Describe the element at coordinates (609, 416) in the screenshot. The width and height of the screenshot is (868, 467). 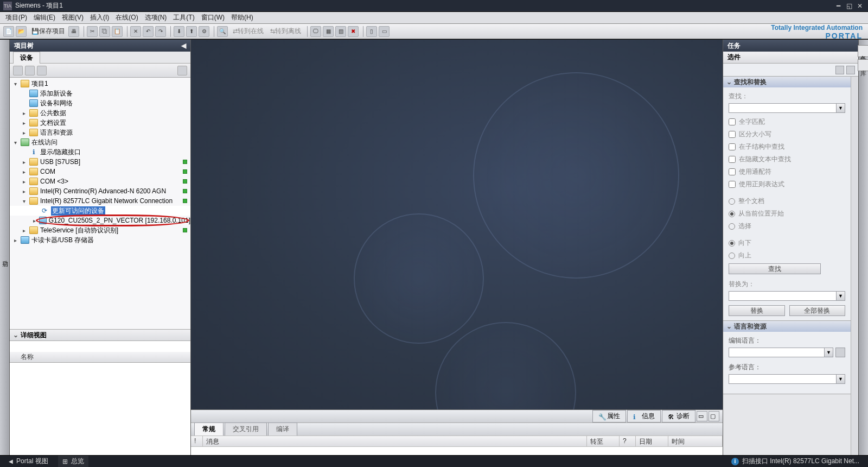
I see `tab-properties: 🔧属性` at that location.